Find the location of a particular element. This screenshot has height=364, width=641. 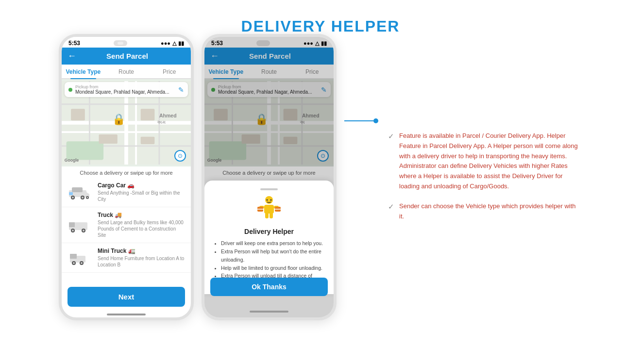

feature-text-1: Feature is available in Parcel / Courier… is located at coordinates (490, 161).